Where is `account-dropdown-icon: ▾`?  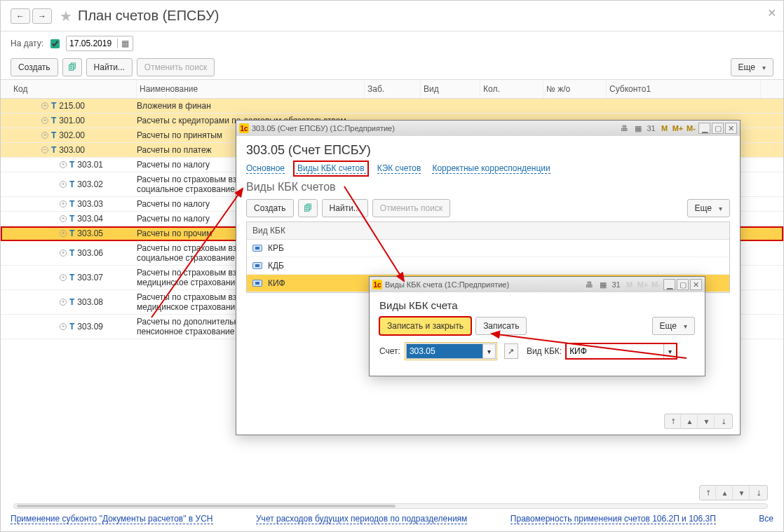 account-dropdown-icon: ▾ is located at coordinates (489, 351).